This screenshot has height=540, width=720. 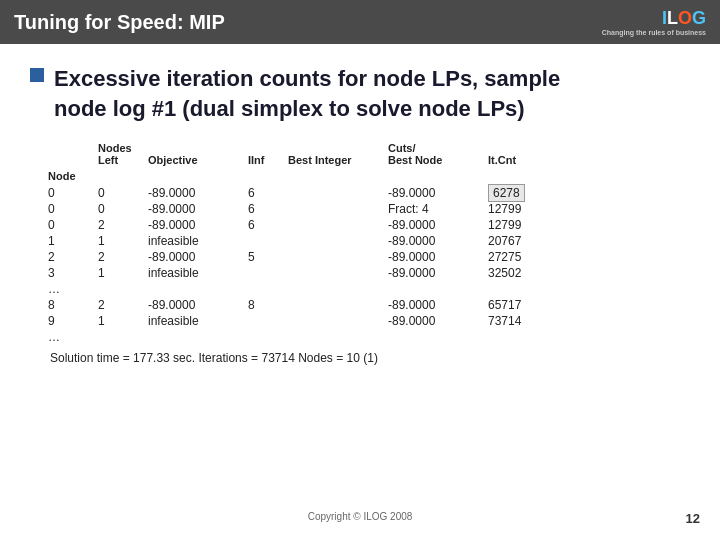 What do you see at coordinates (345, 177) in the screenshot?
I see `col-header-spacer` at bounding box center [345, 177].